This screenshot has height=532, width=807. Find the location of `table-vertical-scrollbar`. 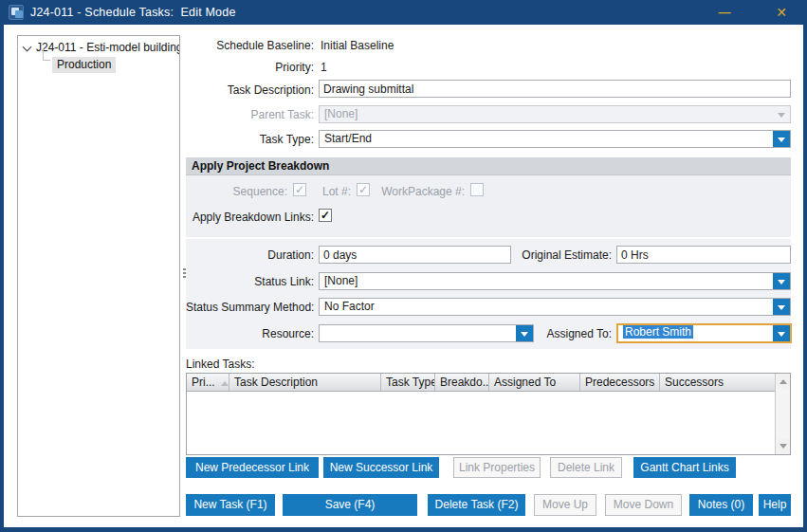

table-vertical-scrollbar is located at coordinates (782, 413).